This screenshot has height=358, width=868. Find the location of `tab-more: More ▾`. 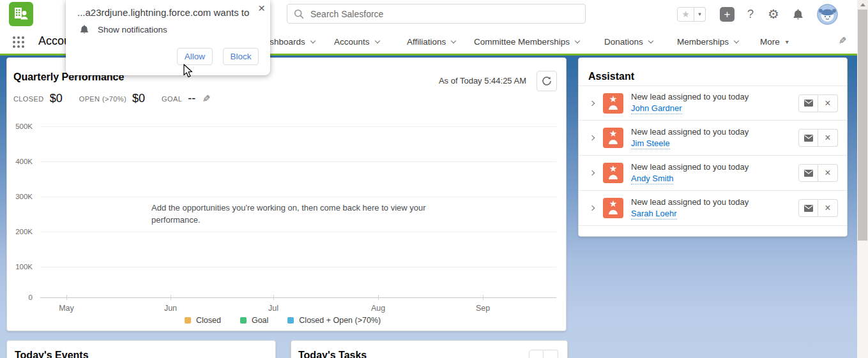

tab-more: More ▾ is located at coordinates (774, 42).